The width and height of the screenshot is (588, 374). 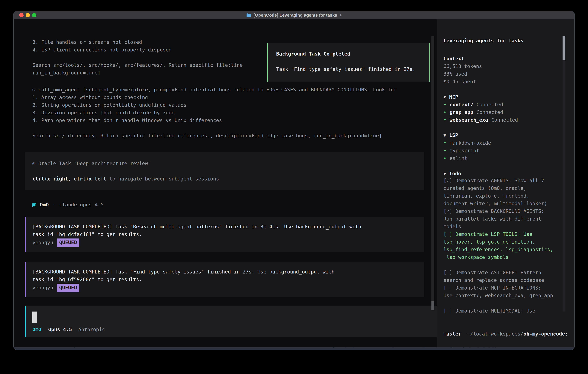 What do you see at coordinates (215, 120) in the screenshot?
I see `tool-call-item: 4. Path operations that don't handle Win…` at bounding box center [215, 120].